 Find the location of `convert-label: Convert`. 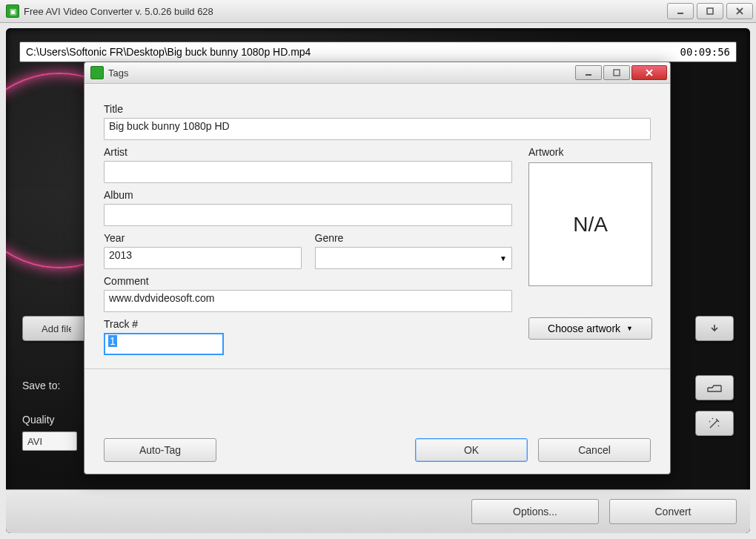

convert-label: Convert is located at coordinates (673, 512).